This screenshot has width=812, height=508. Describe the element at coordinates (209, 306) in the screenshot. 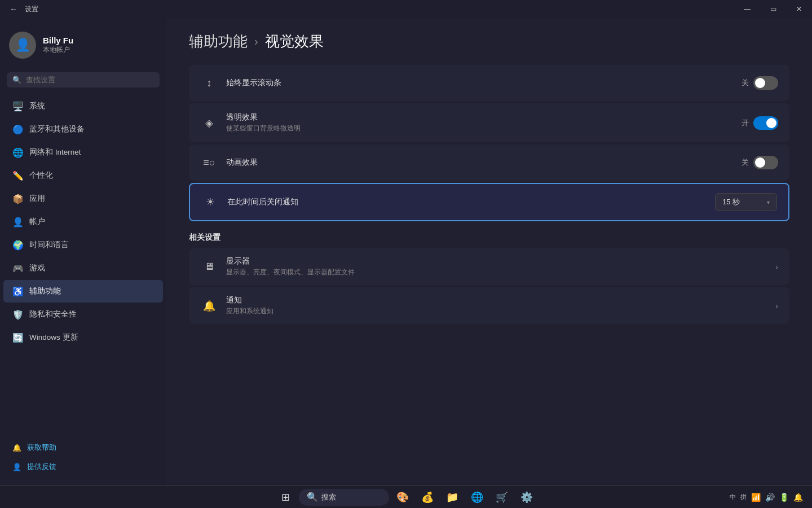

I see `bell-icon: 🔔` at that location.